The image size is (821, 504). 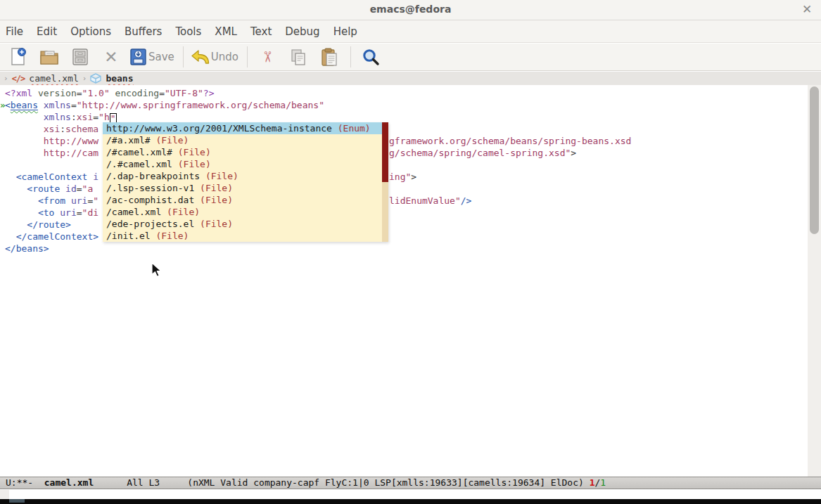 What do you see at coordinates (246, 128) in the screenshot?
I see `completion-item: http://www.w3.org/2001/XMLSchema-instanc…` at bounding box center [246, 128].